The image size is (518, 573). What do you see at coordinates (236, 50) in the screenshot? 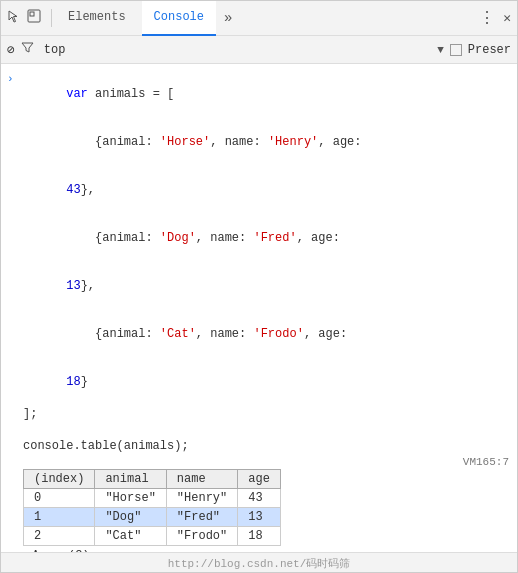
I see `filter-input: top` at bounding box center [236, 50].